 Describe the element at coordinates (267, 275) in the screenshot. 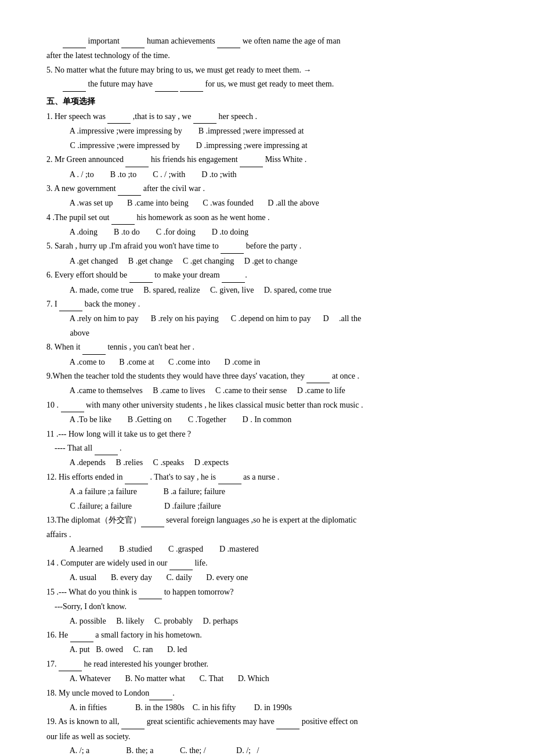

I see `q6-stem: 6. Every effort should be to make your d…` at that location.